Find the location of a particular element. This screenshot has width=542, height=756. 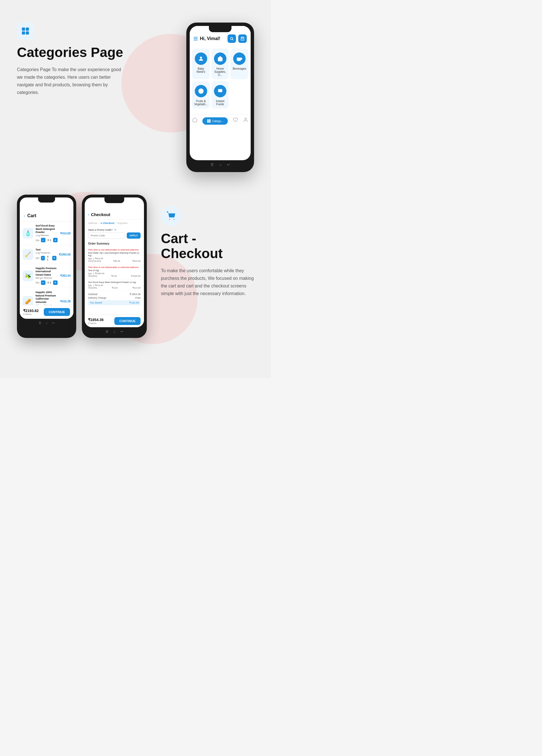

order-item-1-row: Qty: 1 ₹404.00 is located at coordinates (114, 259).